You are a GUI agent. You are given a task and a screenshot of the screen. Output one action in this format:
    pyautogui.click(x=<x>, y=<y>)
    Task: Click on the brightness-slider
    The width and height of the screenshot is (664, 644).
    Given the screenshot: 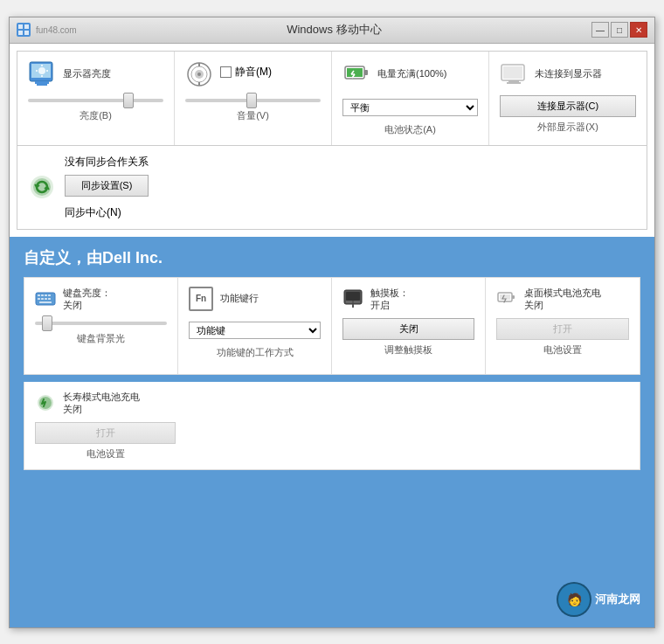 What is the action you would take?
    pyautogui.click(x=96, y=100)
    